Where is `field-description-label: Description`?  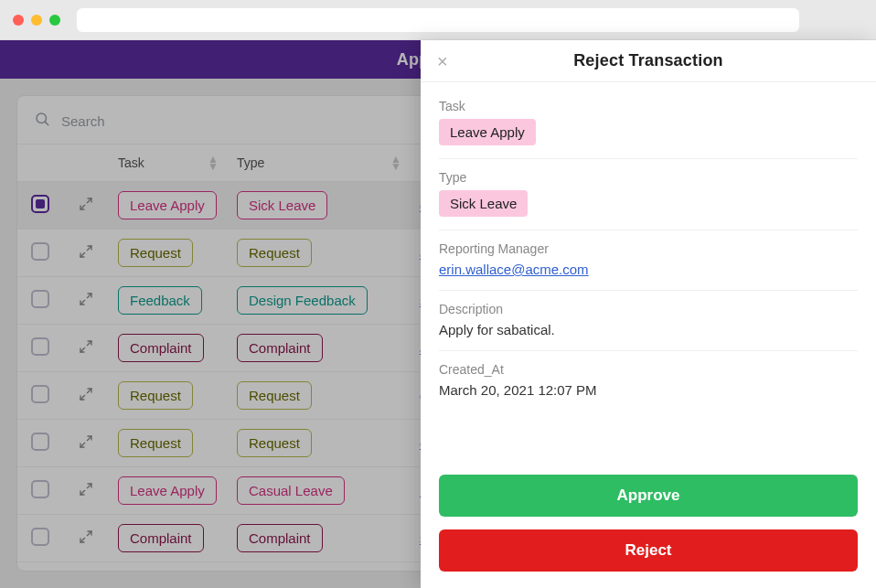 field-description-label: Description is located at coordinates (648, 309).